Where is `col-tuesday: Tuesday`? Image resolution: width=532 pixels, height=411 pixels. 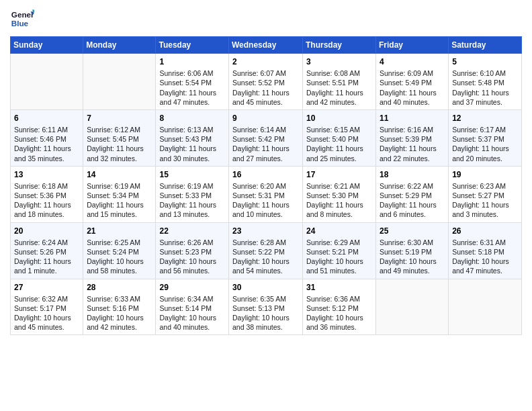
col-tuesday: Tuesday is located at coordinates (192, 46).